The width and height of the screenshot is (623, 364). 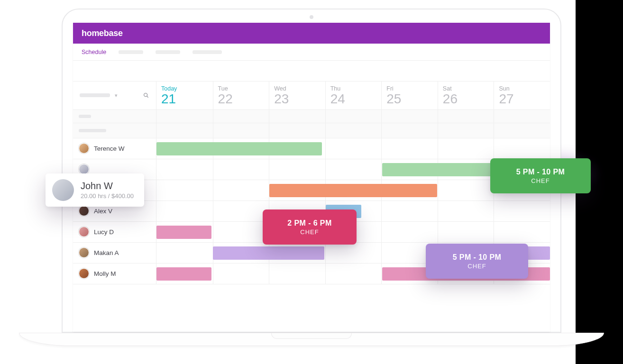 What do you see at coordinates (185, 96) in the screenshot?
I see `day-header-today: Today 21` at bounding box center [185, 96].